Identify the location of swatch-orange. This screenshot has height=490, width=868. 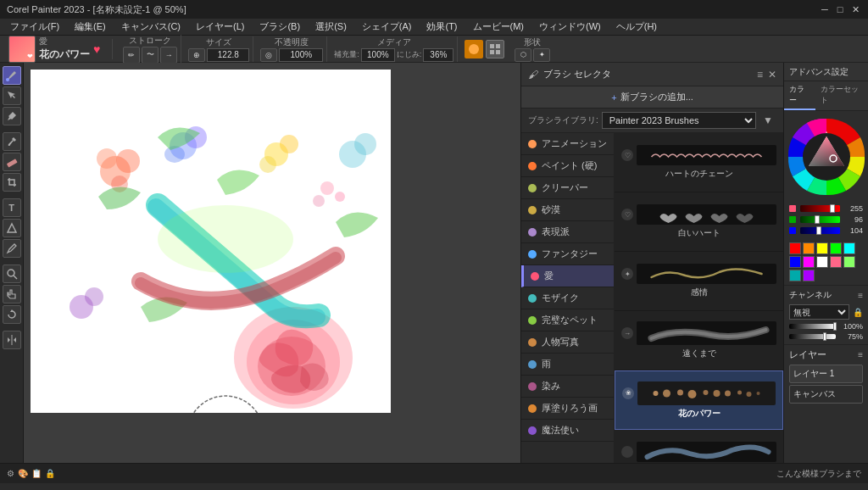
(809, 248).